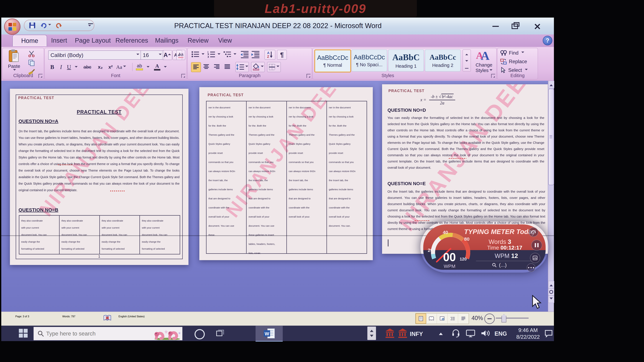 This screenshot has width=644, height=362. I want to click on tray-language-indicator: ENG, so click(501, 334).